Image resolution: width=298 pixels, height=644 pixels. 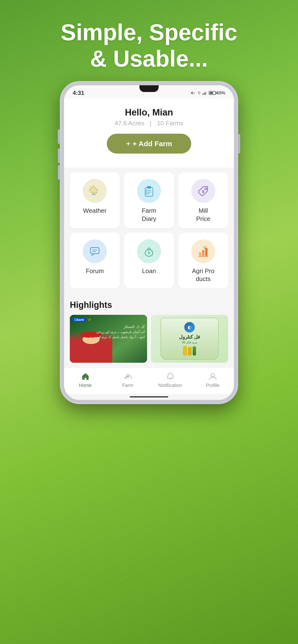 What do you see at coordinates (203, 215) in the screenshot?
I see `mill-price-label: MillPrice` at bounding box center [203, 215].